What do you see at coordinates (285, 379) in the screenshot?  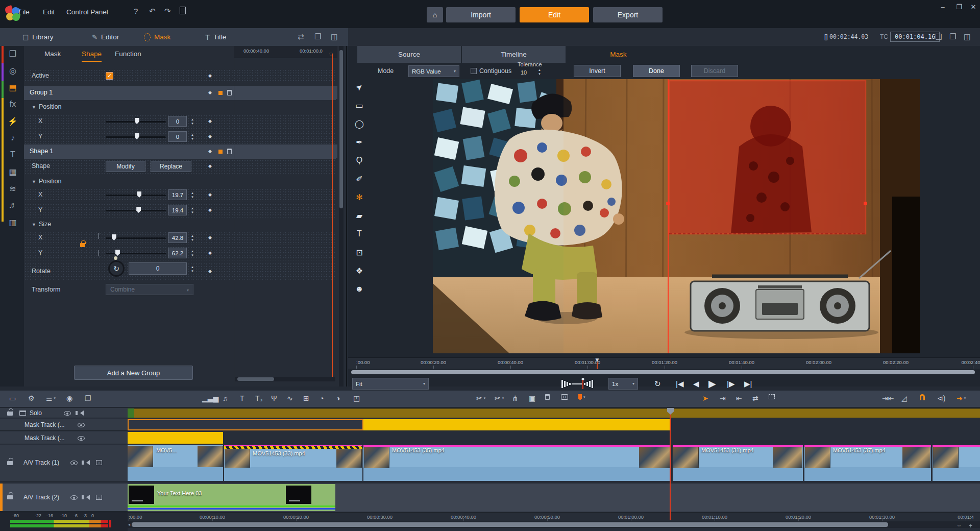 I see `kf-hscrollbar` at bounding box center [285, 379].